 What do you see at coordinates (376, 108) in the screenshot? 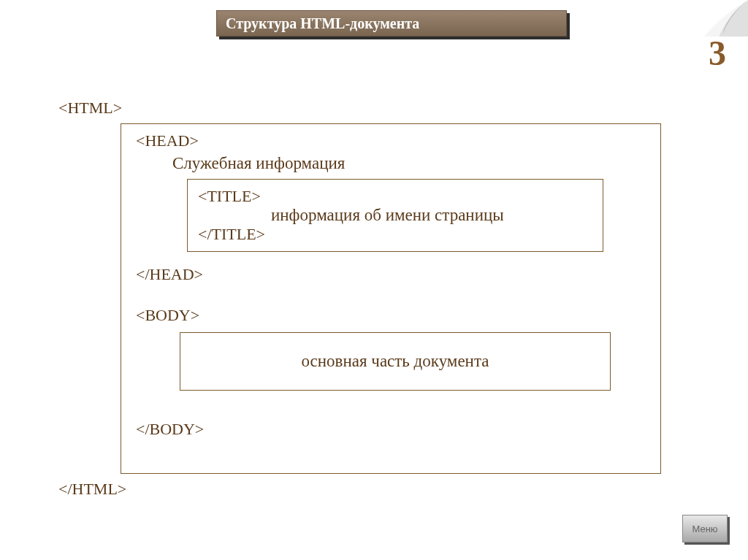
I see `html-open-tag: <HTML>` at bounding box center [376, 108].